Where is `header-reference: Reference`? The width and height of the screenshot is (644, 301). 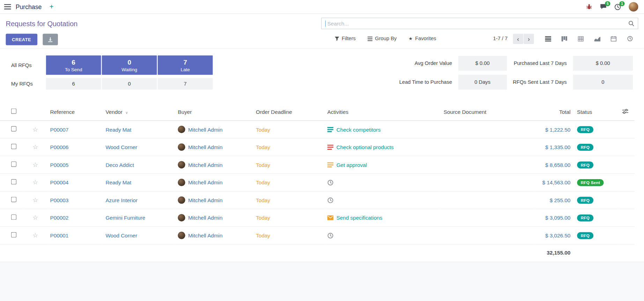 header-reference: Reference is located at coordinates (75, 112).